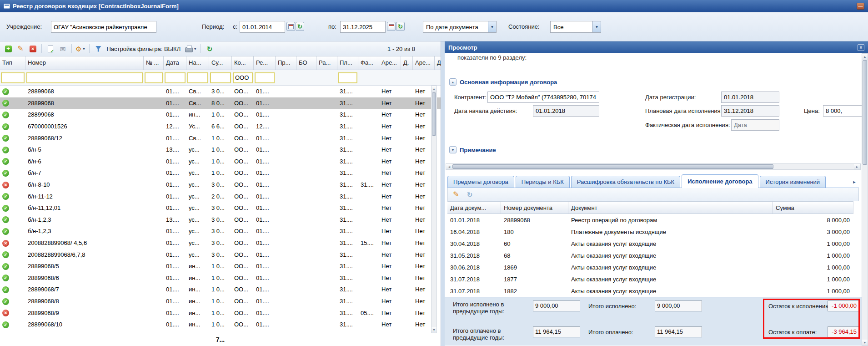 This screenshot has height=346, width=868. Describe the element at coordinates (210, 49) in the screenshot. I see `refresh-button` at that location.